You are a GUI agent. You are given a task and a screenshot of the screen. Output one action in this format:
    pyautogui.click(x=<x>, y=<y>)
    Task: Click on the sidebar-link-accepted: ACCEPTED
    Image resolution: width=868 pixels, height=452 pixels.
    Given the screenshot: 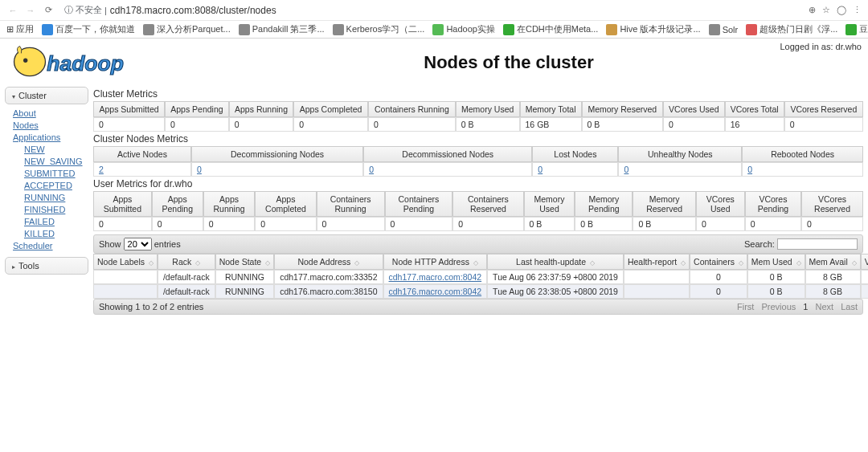 What is the action you would take?
    pyautogui.click(x=56, y=186)
    